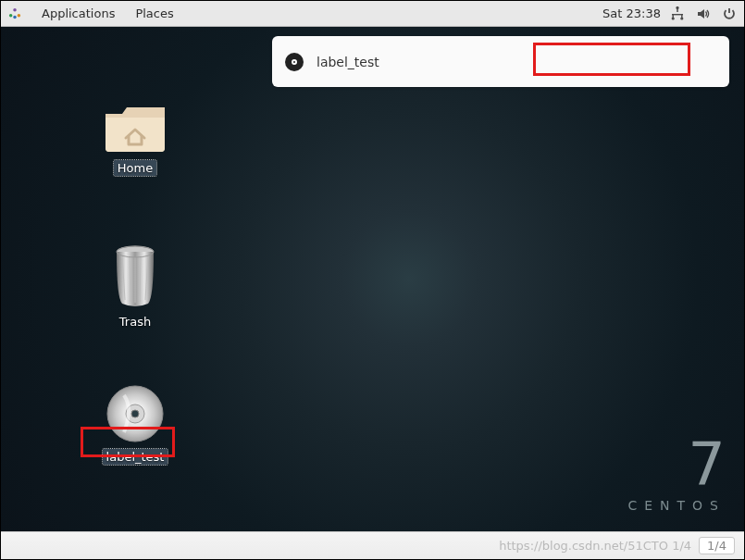 The width and height of the screenshot is (745, 560). Describe the element at coordinates (631, 13) in the screenshot. I see `clock: Sat 23:38` at that location.